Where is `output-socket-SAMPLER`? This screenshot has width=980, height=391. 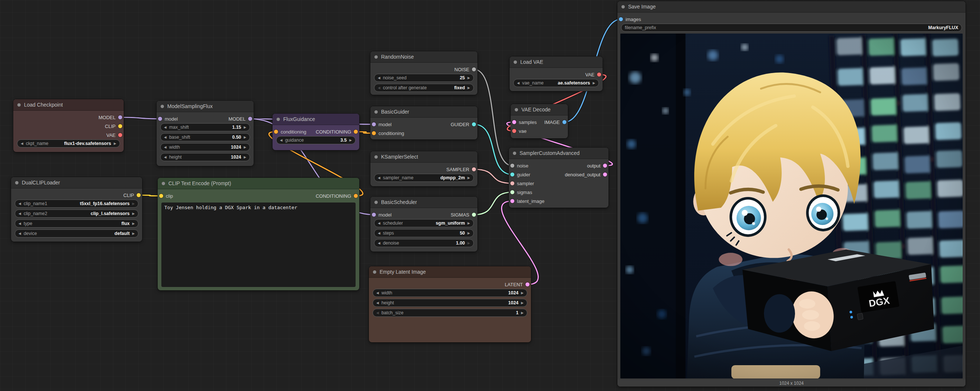 output-socket-SAMPLER is located at coordinates (474, 169).